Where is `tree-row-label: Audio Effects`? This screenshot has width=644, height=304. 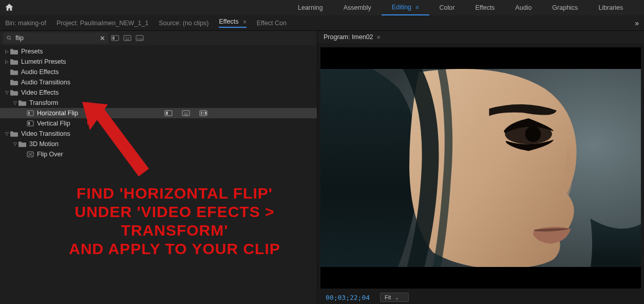
tree-row-label: Audio Effects is located at coordinates (40, 72).